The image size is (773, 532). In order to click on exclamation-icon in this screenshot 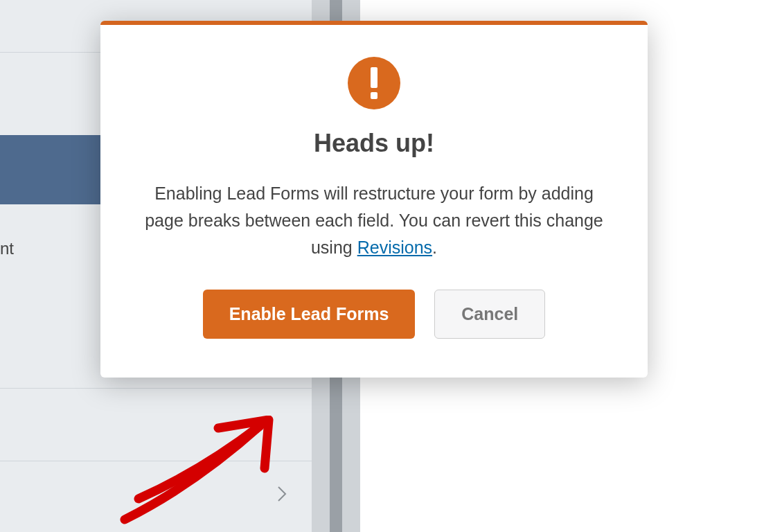, I will do `click(374, 83)`.